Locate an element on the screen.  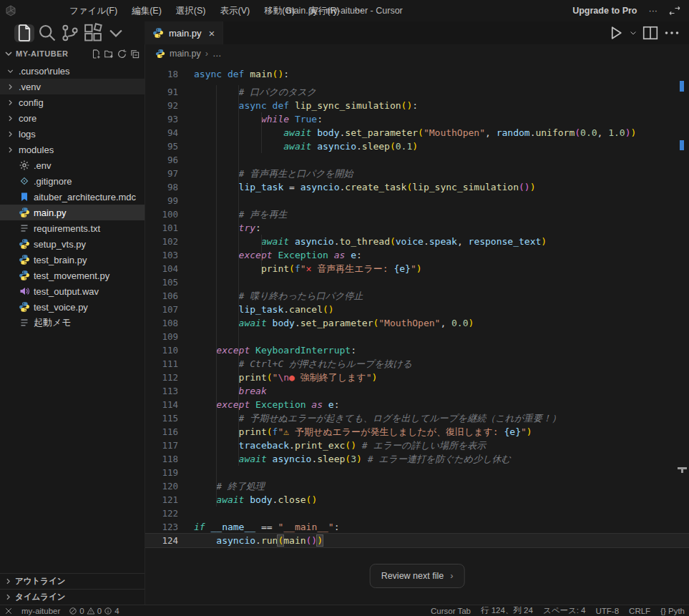
close-icon: × is located at coordinates (212, 33).